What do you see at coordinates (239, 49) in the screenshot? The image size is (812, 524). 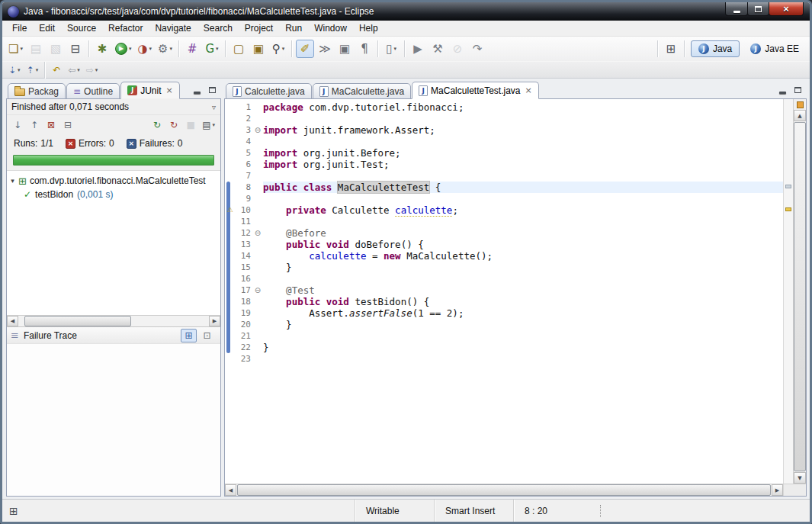 I see `open-task-icon: ▢` at bounding box center [239, 49].